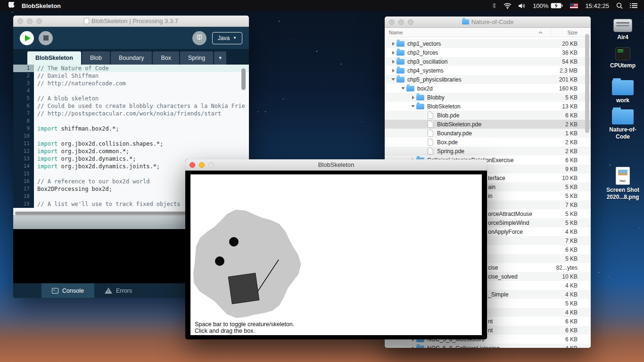  What do you see at coordinates (131, 91) in the screenshot?
I see `code-line: 4` at bounding box center [131, 91].